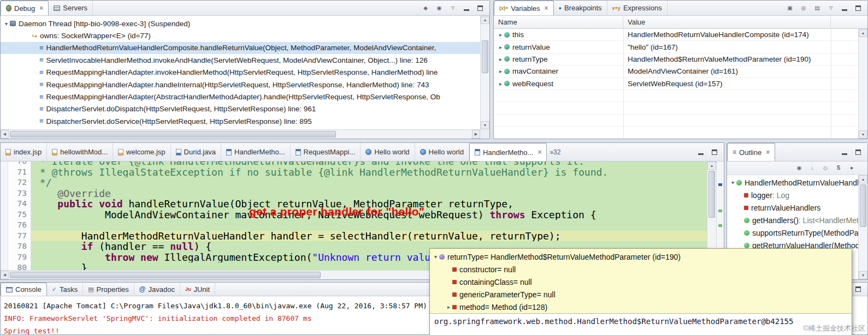 Image resolution: width=868 pixels, height=335 pixels. What do you see at coordinates (793, 207) in the screenshot?
I see `outline-item: returnValueHandlers` at bounding box center [793, 207].